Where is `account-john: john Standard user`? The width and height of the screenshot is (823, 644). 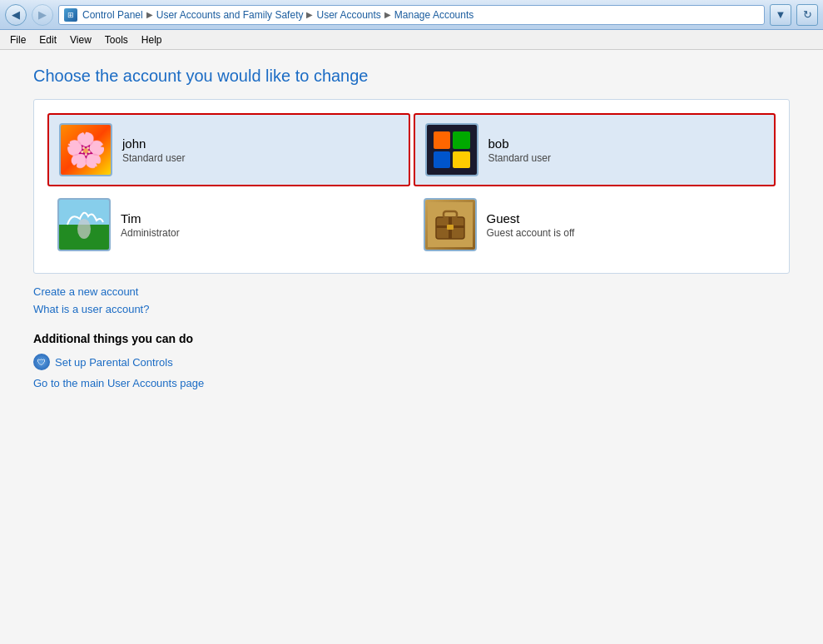 account-john: john Standard user is located at coordinates (229, 150).